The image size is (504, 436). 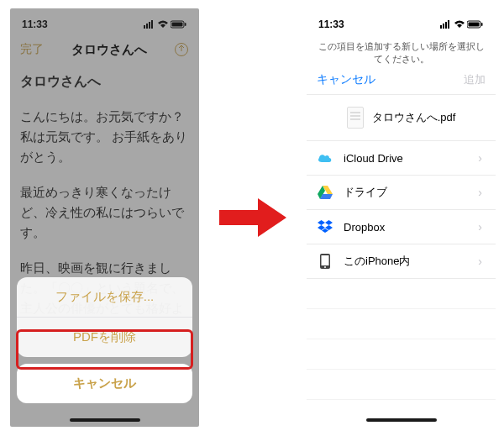 What do you see at coordinates (402, 262) in the screenshot?
I see `location-on-my-iphone: このiPhone内 ›` at bounding box center [402, 262].